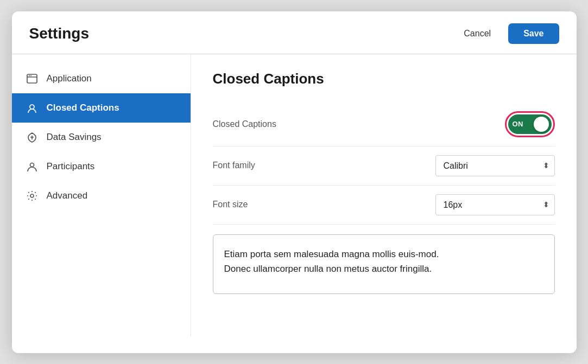 This screenshot has height=364, width=588. I want to click on font-size-select-wrapper: 12px 14px 16px 18px 20px 24px ⬍, so click(495, 205).